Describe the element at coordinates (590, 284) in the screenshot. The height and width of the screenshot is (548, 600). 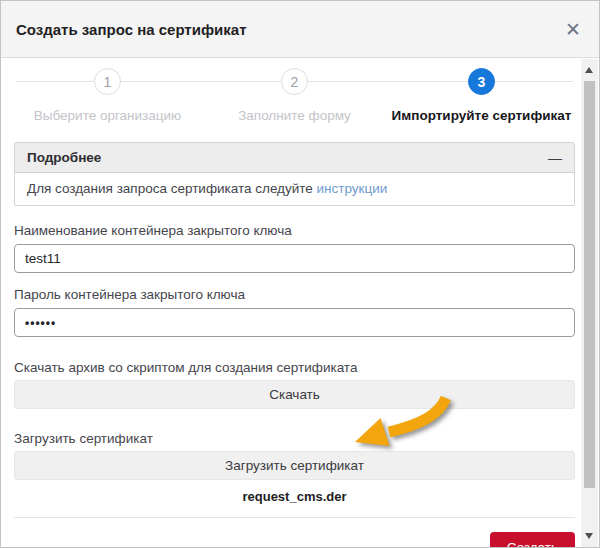
I see `scrollbar-thumb` at that location.